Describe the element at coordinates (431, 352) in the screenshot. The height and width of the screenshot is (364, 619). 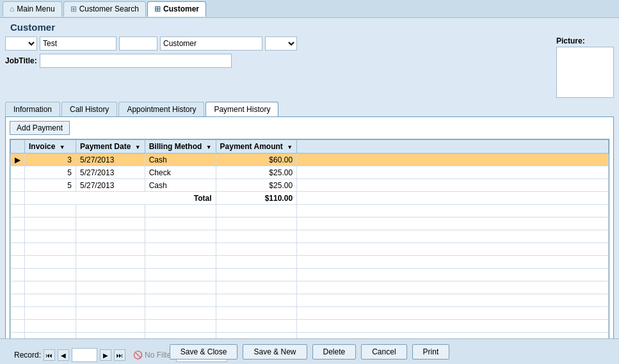
I see `print-button: Print` at that location.